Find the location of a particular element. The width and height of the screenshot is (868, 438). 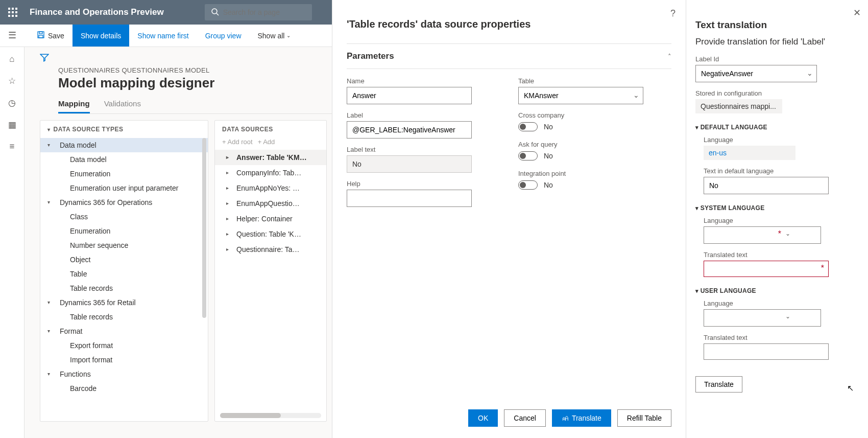

cross-company-label: Cross company is located at coordinates (595, 116).